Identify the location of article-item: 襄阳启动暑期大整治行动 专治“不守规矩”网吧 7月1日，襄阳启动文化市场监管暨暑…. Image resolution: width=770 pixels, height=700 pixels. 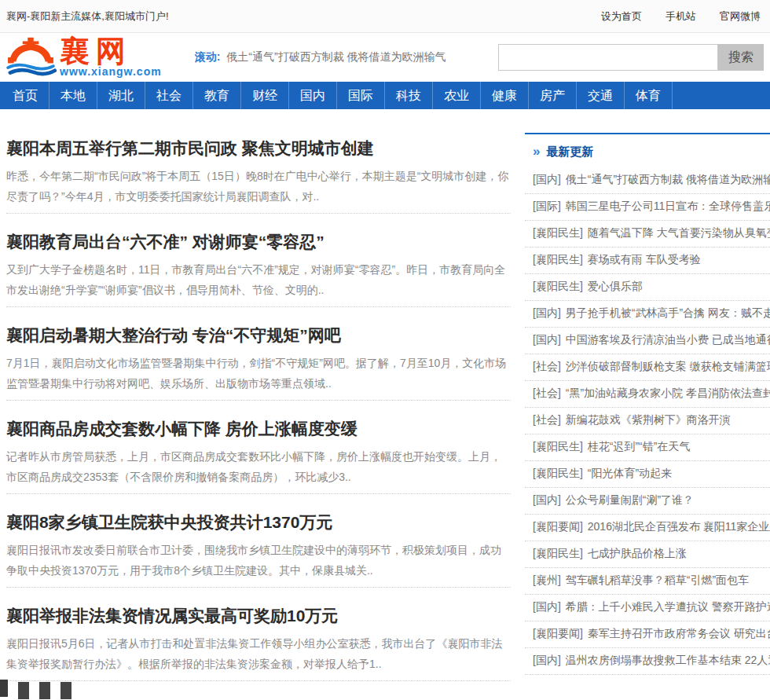
(258, 354).